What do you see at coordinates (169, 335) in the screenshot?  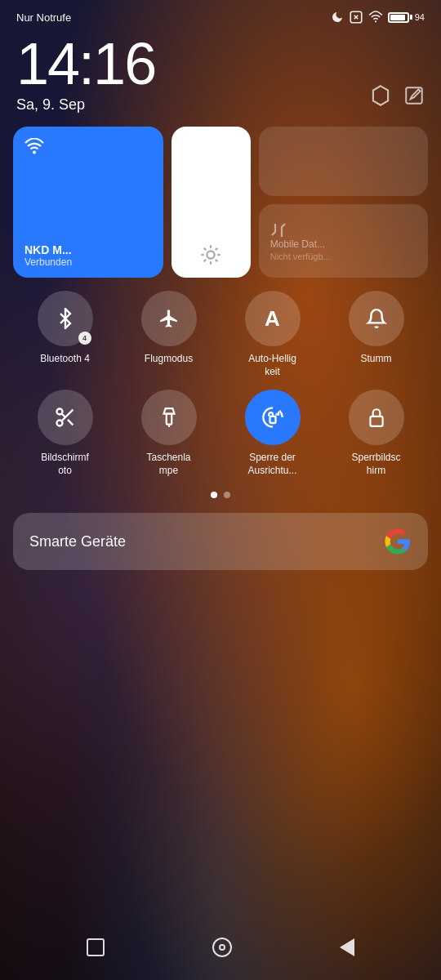 I see `qa-flugmodus: Flugmodus` at bounding box center [169, 335].